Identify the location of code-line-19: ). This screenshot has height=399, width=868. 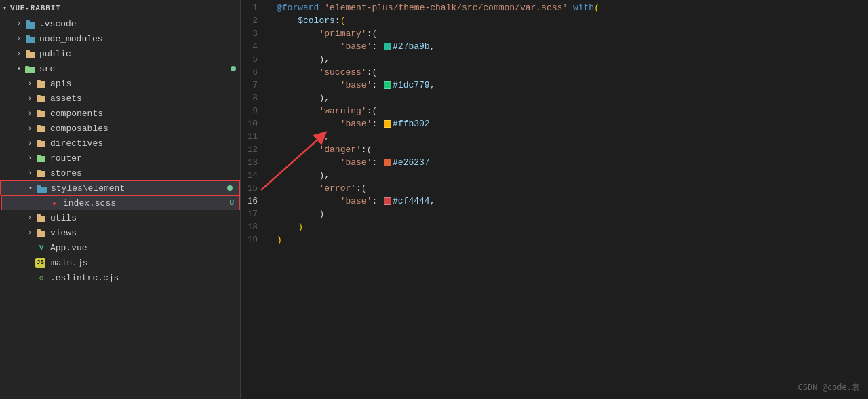
(572, 240).